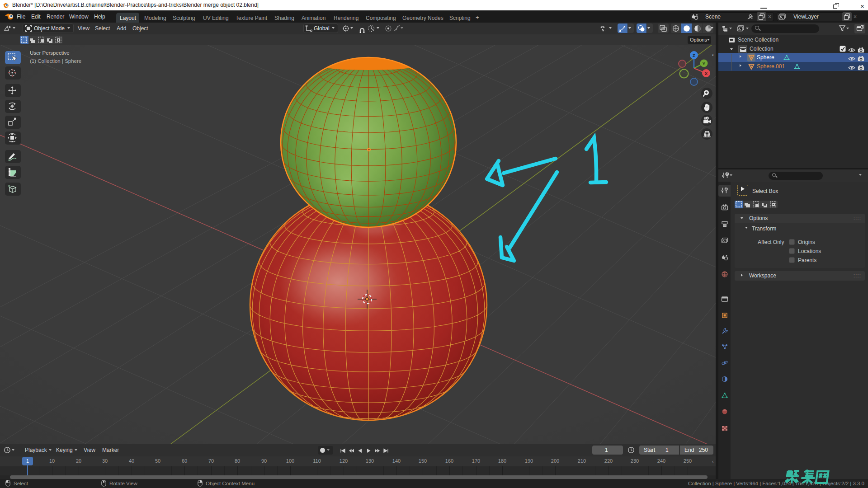 The height and width of the screenshot is (488, 868). What do you see at coordinates (706, 73) in the screenshot?
I see `svg-text: X` at bounding box center [706, 73].